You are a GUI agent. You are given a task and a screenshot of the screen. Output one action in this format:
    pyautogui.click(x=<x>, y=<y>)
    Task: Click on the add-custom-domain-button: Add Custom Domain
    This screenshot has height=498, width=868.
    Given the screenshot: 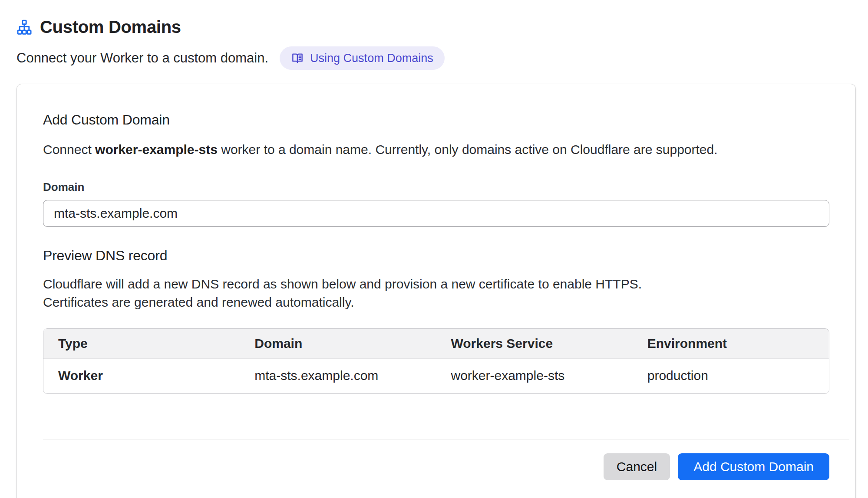 What is the action you would take?
    pyautogui.click(x=754, y=467)
    